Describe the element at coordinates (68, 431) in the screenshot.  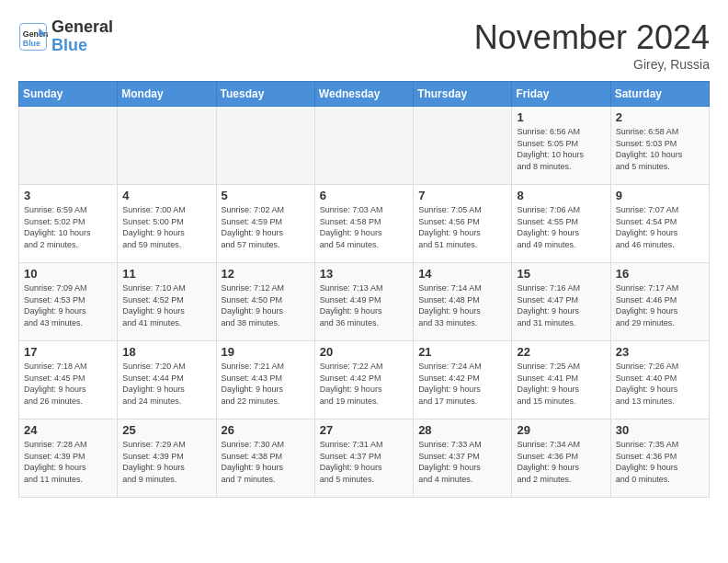
I see `day-number: 24` at that location.